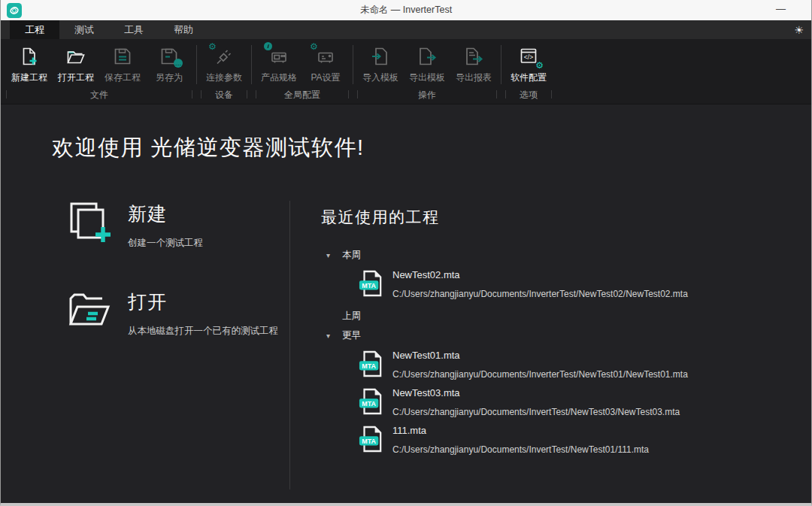 The image size is (812, 506). I want to click on tree-group-label: 更早, so click(352, 335).